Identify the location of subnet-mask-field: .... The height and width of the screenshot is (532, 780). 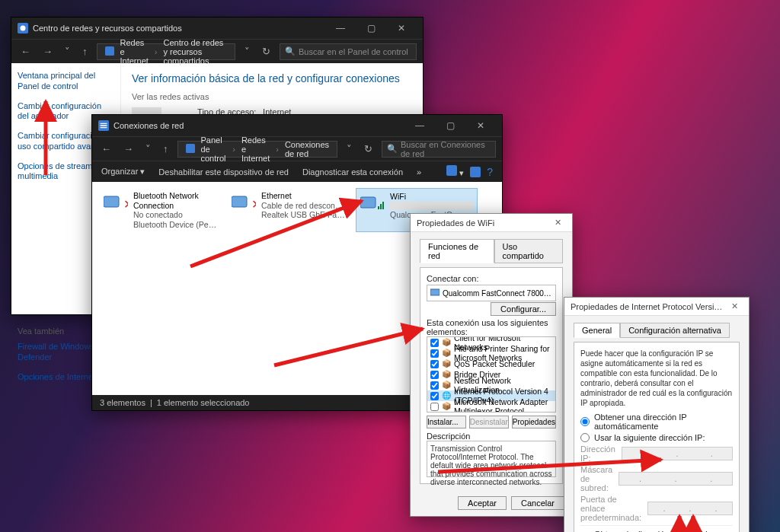
(676, 479).